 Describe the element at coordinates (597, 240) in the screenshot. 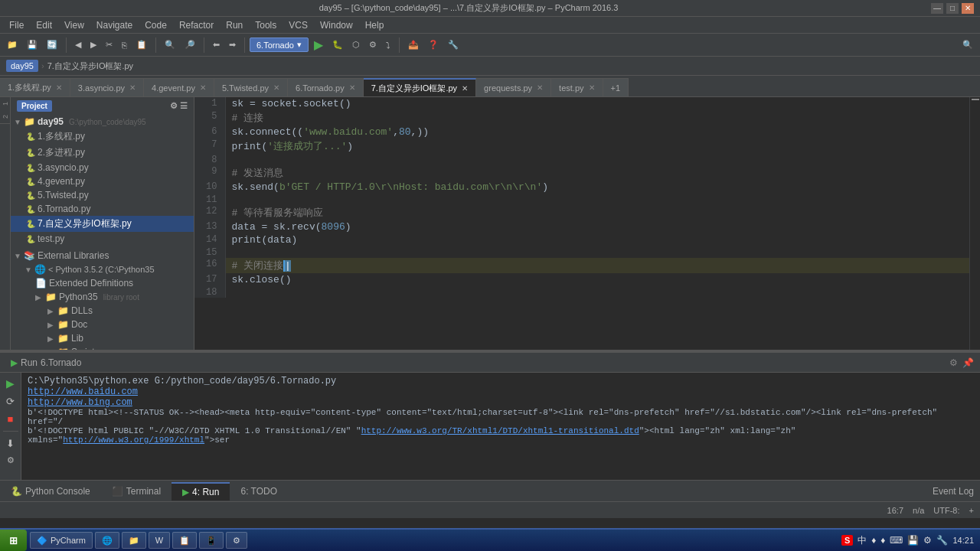

I see `line-code-14: print(data)` at that location.